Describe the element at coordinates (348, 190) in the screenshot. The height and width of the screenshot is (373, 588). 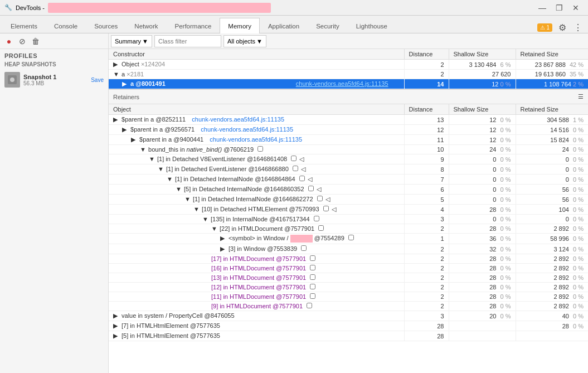
I see `table-row: ▼ [5] in Detached InternalNode @16468603…` at that location.